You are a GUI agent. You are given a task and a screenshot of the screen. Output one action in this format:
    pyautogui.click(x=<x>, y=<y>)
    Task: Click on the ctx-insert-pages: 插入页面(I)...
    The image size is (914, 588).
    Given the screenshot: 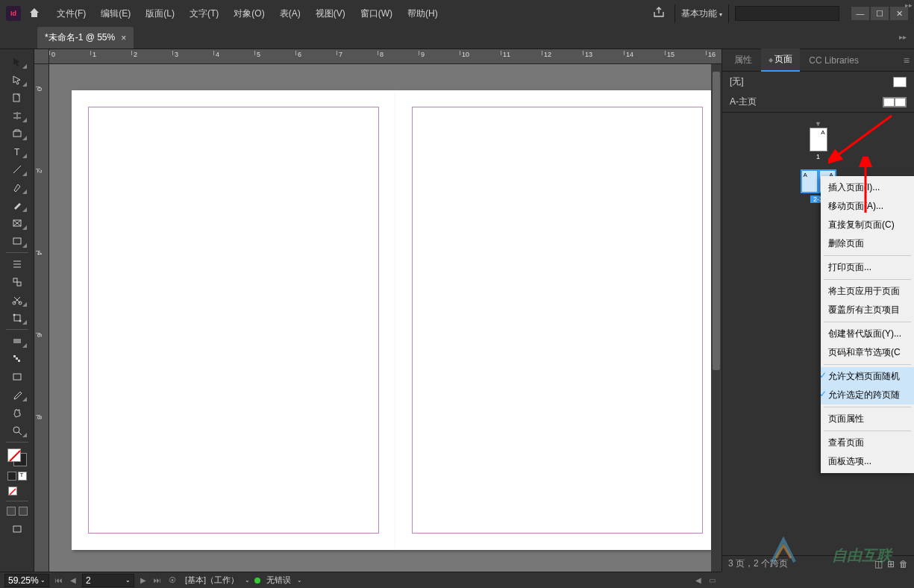 What is the action you would take?
    pyautogui.click(x=867, y=188)
    